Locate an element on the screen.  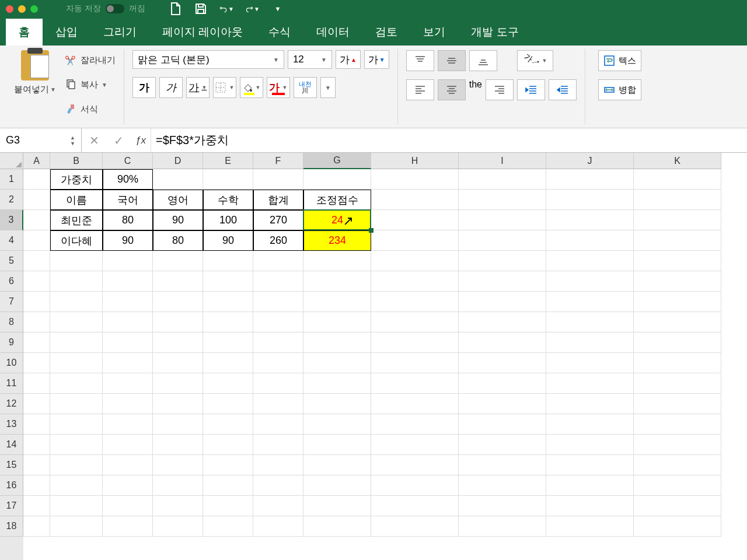
column-headers: ABCDEFGHIJK is located at coordinates (372, 161).